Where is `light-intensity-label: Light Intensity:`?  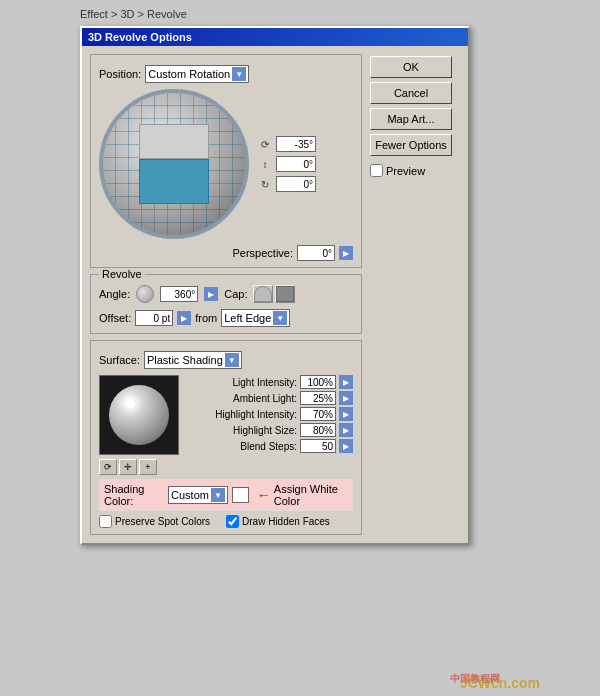 light-intensity-label: Light Intensity: is located at coordinates (242, 382).